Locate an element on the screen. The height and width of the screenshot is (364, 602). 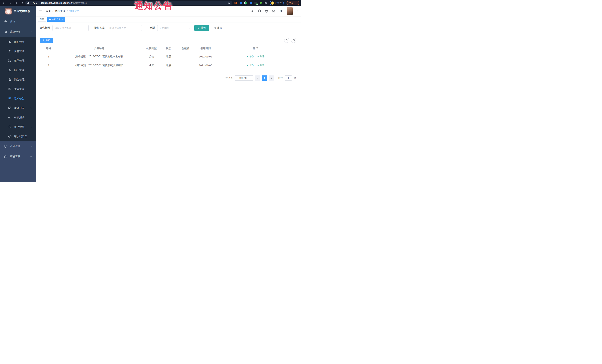
sidebar-item-audit-log: 审计日志 is located at coordinates (18, 108).